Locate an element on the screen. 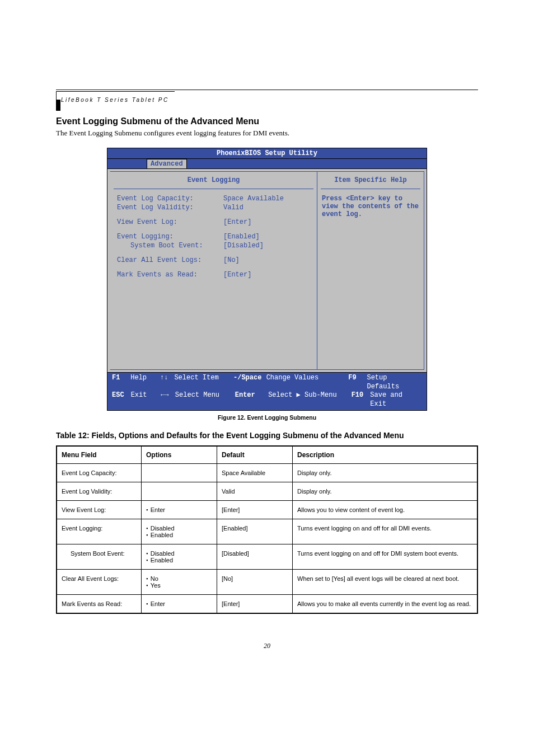 The image size is (534, 756). bios-label: Event Log Validity: is located at coordinates (170, 208).